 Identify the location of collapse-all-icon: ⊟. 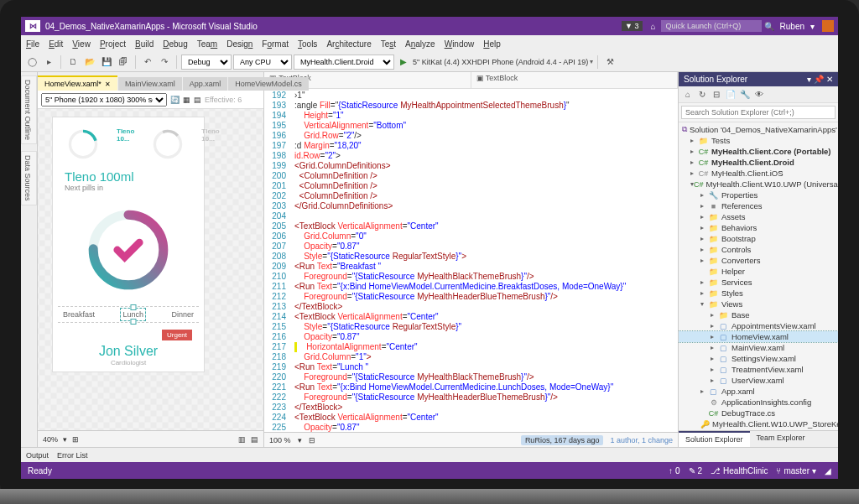
(716, 95).